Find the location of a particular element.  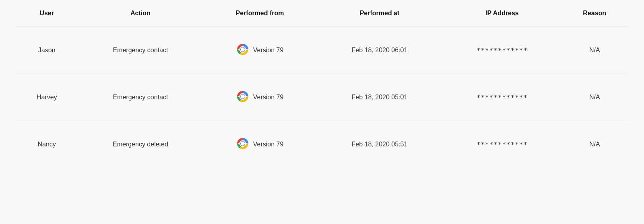

cell-performed-at: Feb 18, 2020 05:51 is located at coordinates (380, 145).